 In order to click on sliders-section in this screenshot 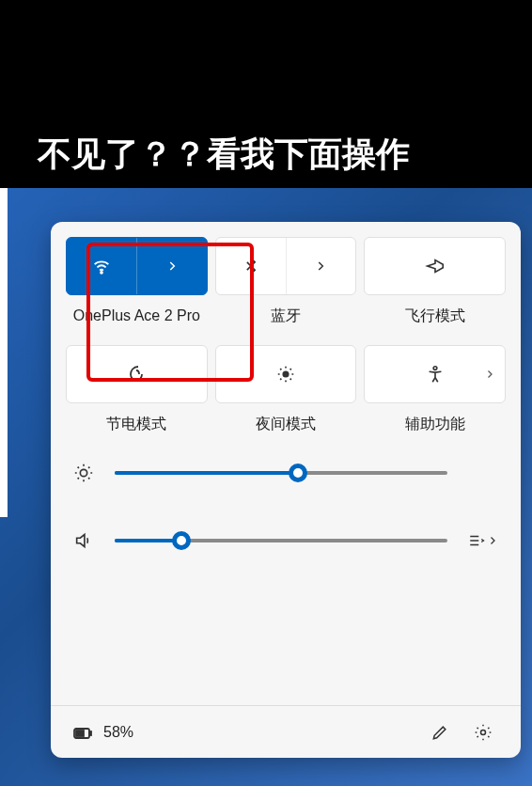, I will do `click(286, 507)`.